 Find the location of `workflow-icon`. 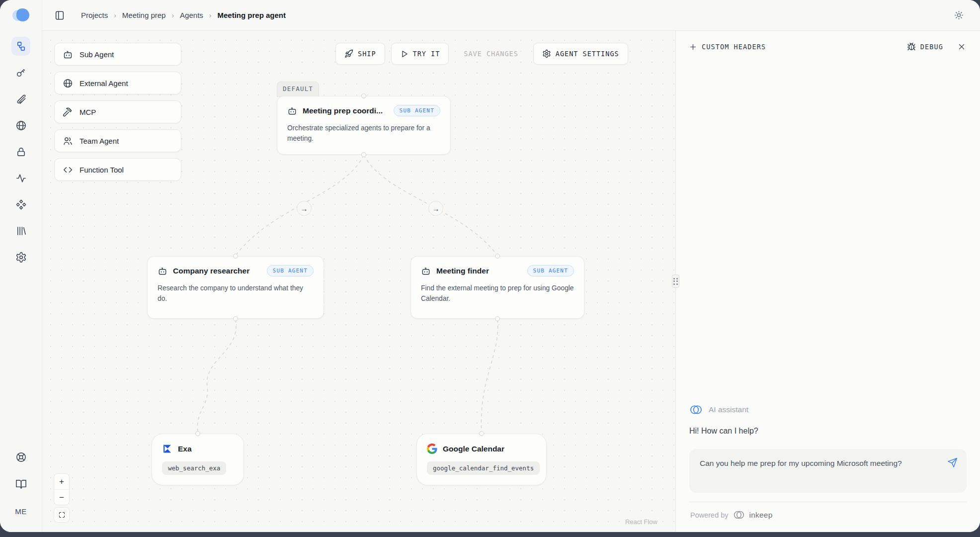

workflow-icon is located at coordinates (21, 47).